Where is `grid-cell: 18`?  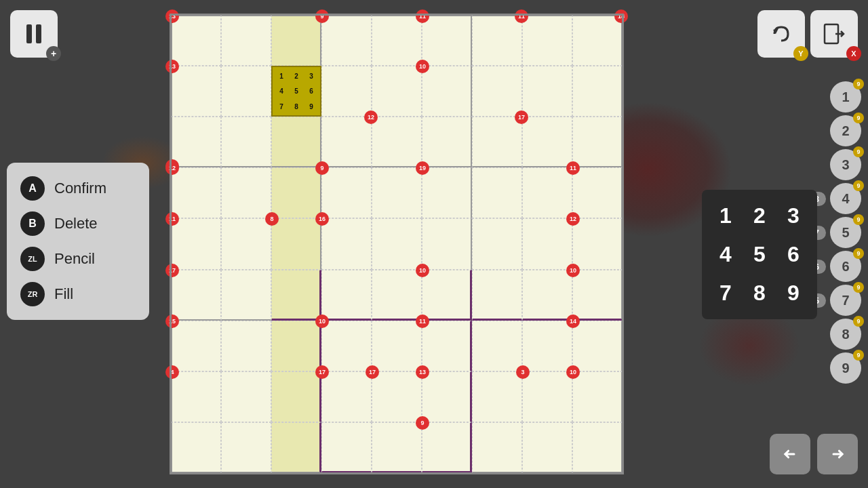 grid-cell: 18 is located at coordinates (597, 41).